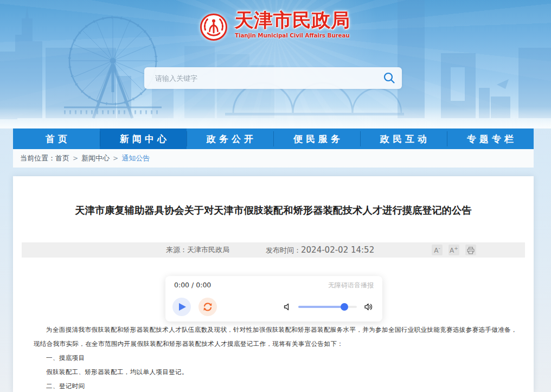 This screenshot has width=551, height=392. Describe the element at coordinates (276, 25) in the screenshot. I see `site-logo: 天津市民政局 Tianjin Municipal Civil Affairs B…` at that location.